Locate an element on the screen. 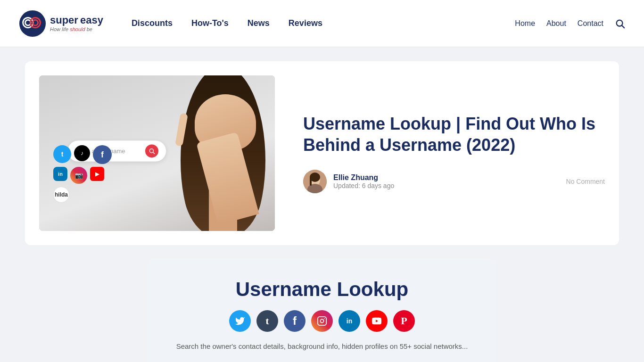 The image size is (644, 362). main-nav: Discounts How-To's News Reviews is located at coordinates (323, 24).